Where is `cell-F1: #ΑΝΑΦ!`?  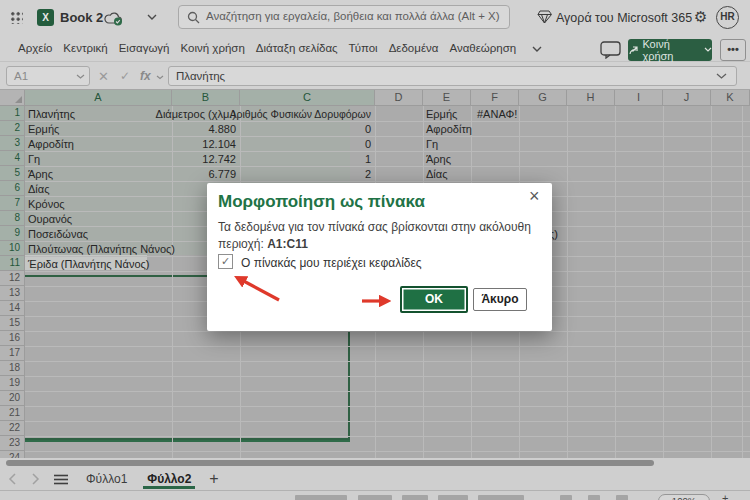 cell-F1: #ΑΝΑΦ! is located at coordinates (497, 114).